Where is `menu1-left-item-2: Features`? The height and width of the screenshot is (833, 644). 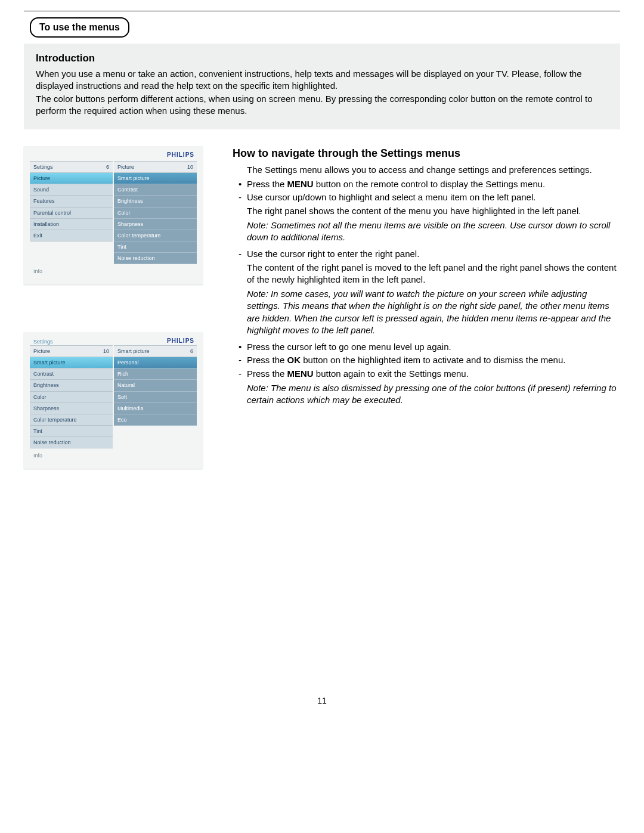 menu1-left-item-2: Features is located at coordinates (72, 202).